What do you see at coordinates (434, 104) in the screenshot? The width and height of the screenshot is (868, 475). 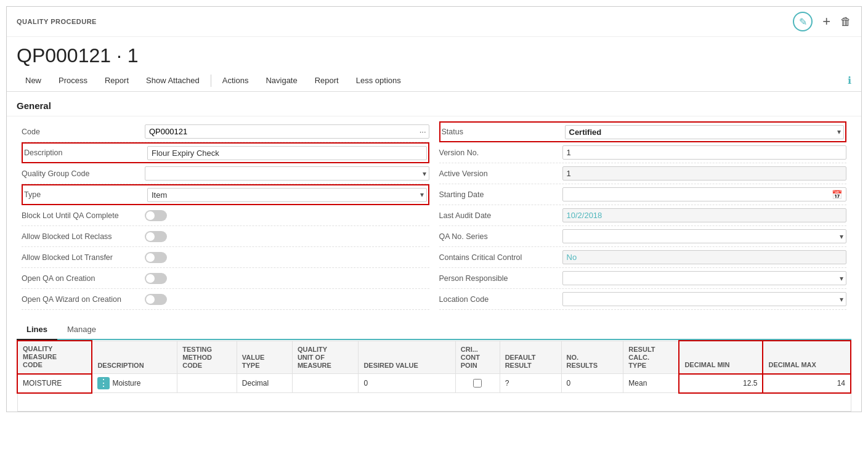 I see `general-section-title: General` at bounding box center [434, 104].